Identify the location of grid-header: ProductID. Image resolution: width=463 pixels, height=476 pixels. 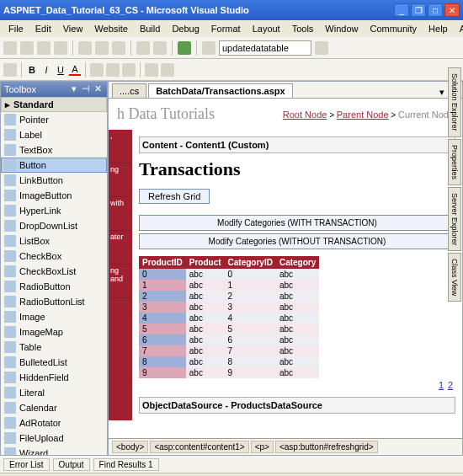
(162, 263).